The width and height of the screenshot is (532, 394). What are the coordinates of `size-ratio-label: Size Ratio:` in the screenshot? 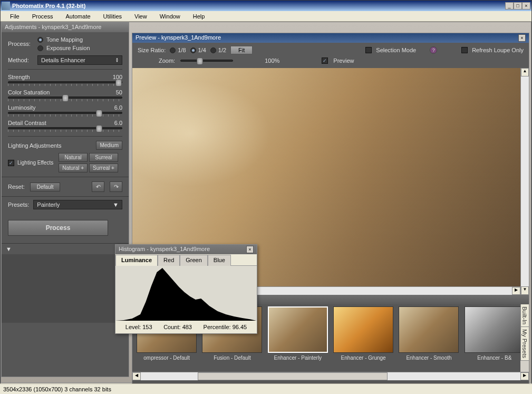 It's located at (152, 50).